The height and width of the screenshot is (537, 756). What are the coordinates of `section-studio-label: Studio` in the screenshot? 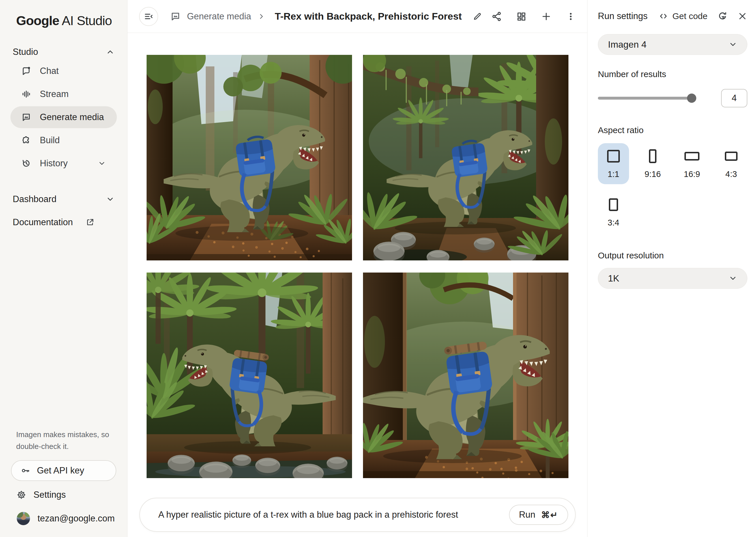 It's located at (25, 52).